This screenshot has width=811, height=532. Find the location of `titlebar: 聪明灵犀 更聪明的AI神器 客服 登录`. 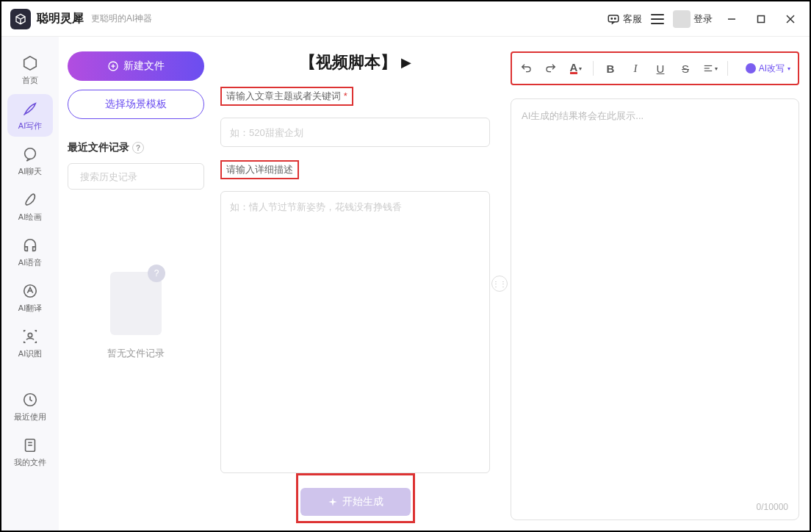

titlebar: 聪明灵犀 更聪明的AI神器 客服 登录 is located at coordinates (406, 19).